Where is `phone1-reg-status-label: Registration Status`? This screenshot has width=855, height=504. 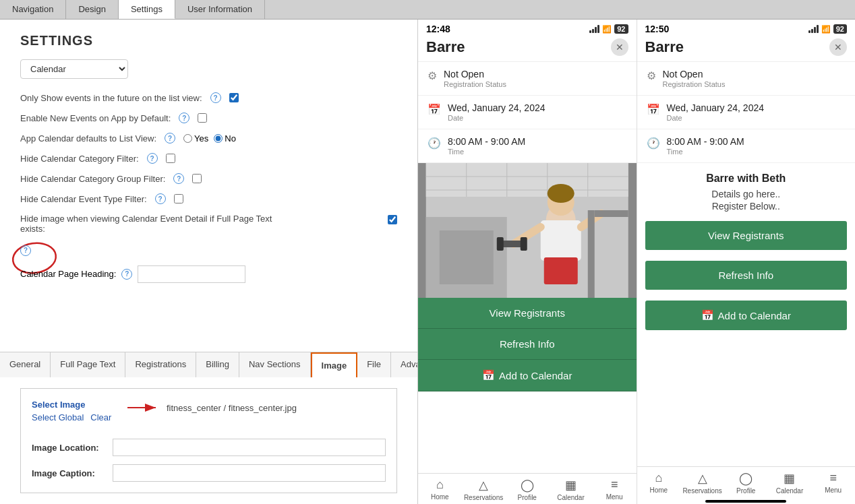
phone1-reg-status-label: Registration Status is located at coordinates (475, 84).